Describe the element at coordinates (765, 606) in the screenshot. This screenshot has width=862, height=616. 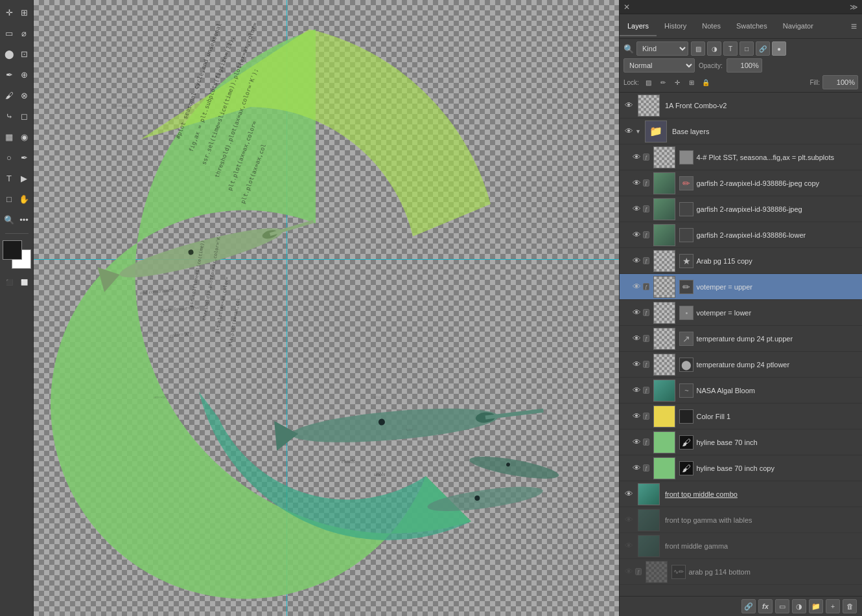
I see `layer-fx-btn: fx` at that location.